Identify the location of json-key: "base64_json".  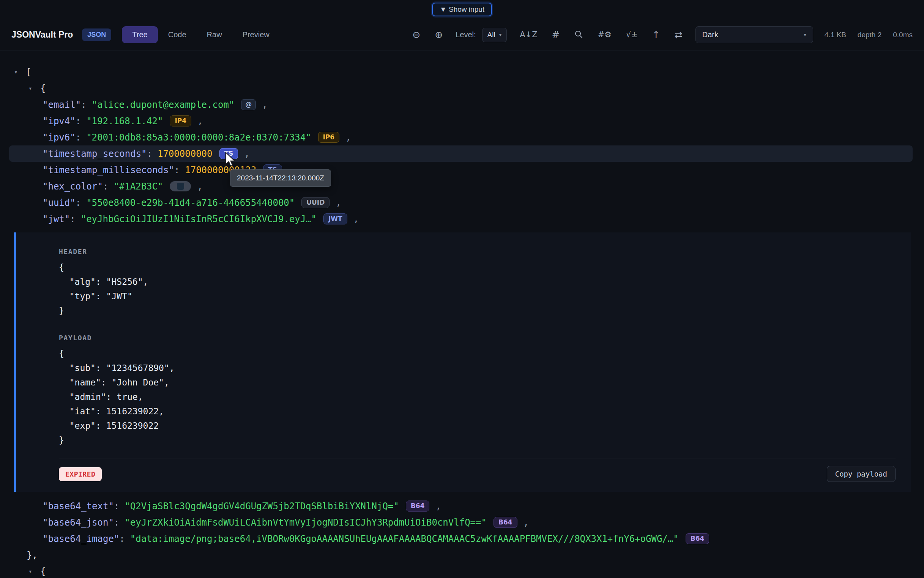
(78, 523).